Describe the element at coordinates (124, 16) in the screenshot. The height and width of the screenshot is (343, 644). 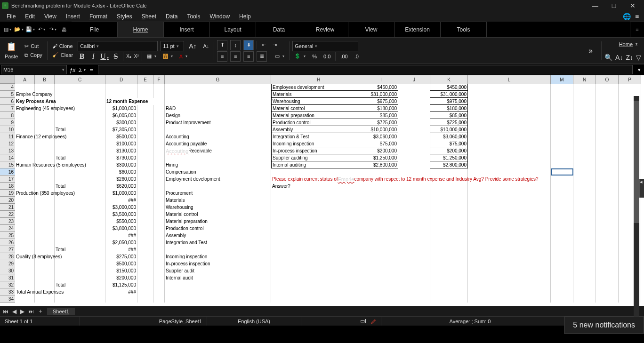
I see `menu-styles: Styles` at that location.